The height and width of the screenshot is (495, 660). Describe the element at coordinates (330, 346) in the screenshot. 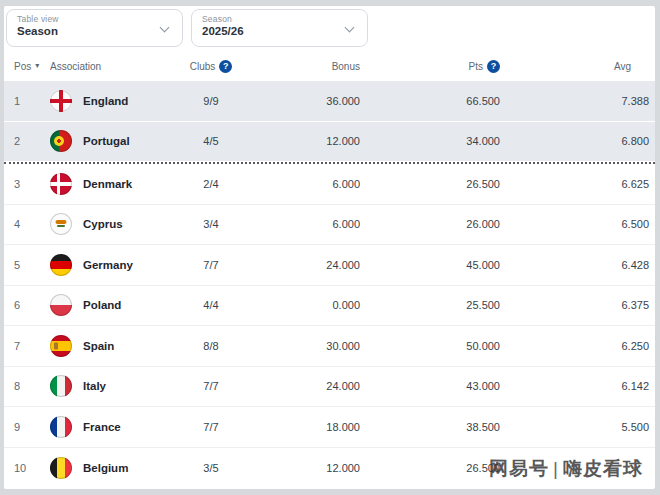

I see `table-row: 7 Spain 8/8 30.000 50.000 6.250` at that location.